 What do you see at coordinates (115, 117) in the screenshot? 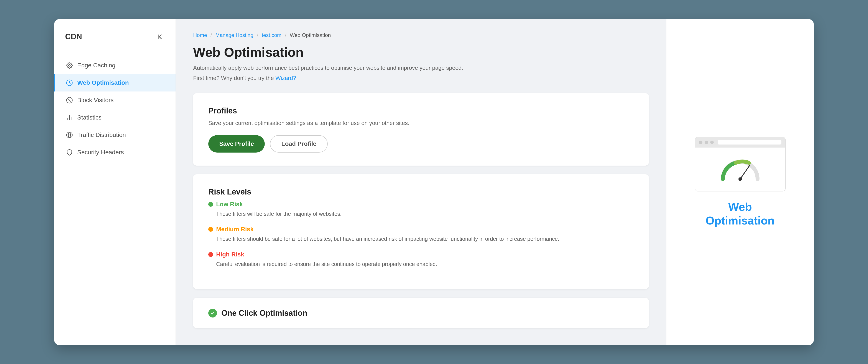
I see `sidebar-item-statistics: Statistics` at bounding box center [115, 117].